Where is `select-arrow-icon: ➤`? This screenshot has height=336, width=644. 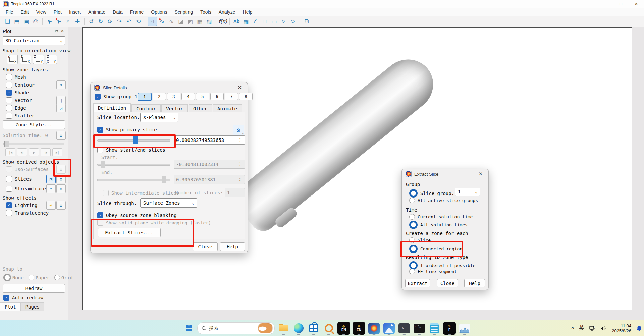 select-arrow-icon: ➤ is located at coordinates (49, 21).